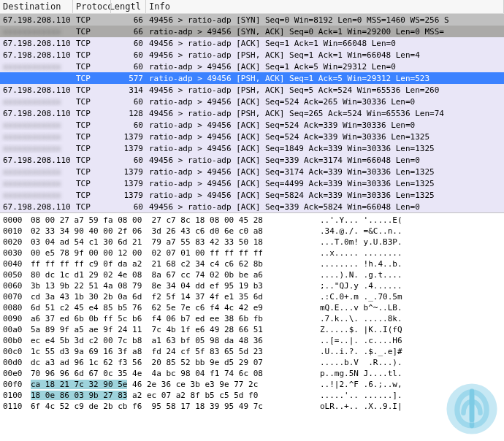 The height and width of the screenshot is (441, 504). What do you see at coordinates (167, 406) in the screenshot?
I see `hex-bytes: 6f 4c 52 c9 de 2b cb f6 95 58 17 18 39 9…` at bounding box center [167, 406].